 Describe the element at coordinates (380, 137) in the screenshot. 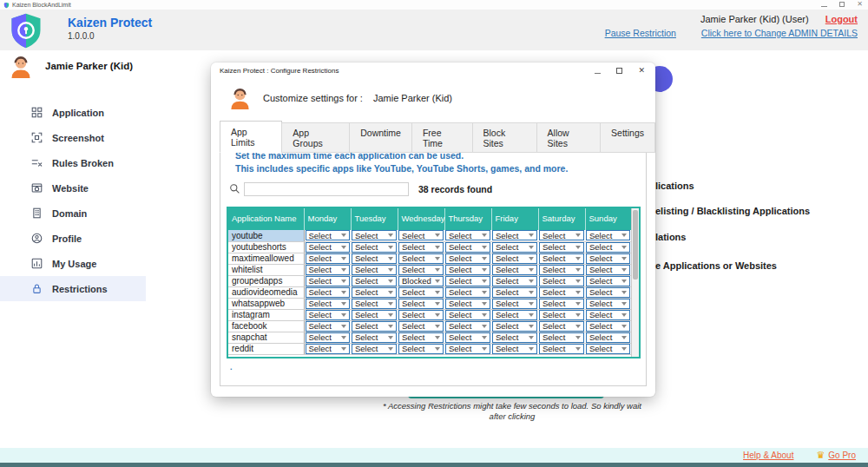

I see `tab-downtime: Downtime` at that location.